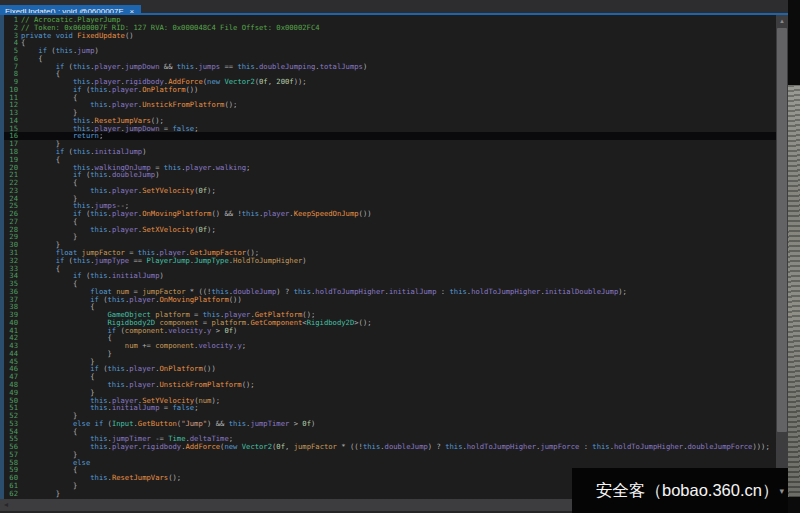 The height and width of the screenshot is (513, 800). What do you see at coordinates (390, 152) in the screenshot?
I see `code-line-18: 18 if (this.initialJump)` at bounding box center [390, 152].